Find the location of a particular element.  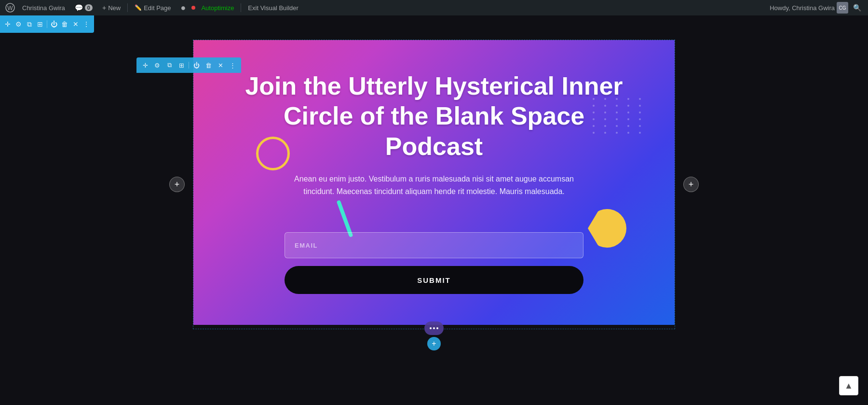

admin-bar-edit-page: ✏️ Edit Page is located at coordinates (152, 8).